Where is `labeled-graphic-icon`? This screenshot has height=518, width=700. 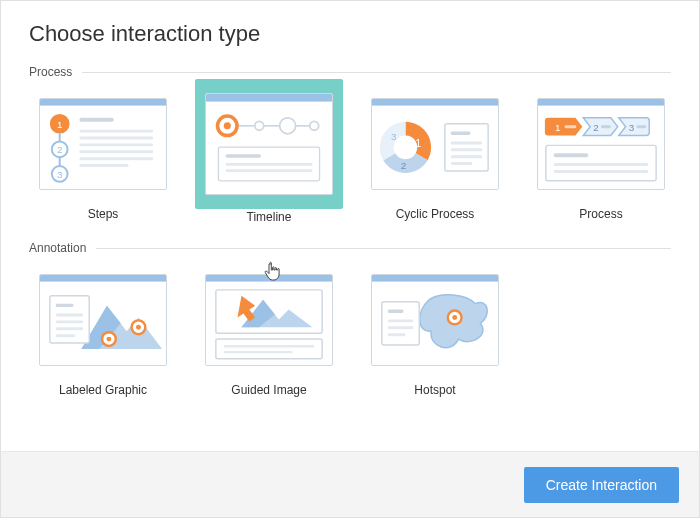
labeled-graphic-icon is located at coordinates (103, 324).